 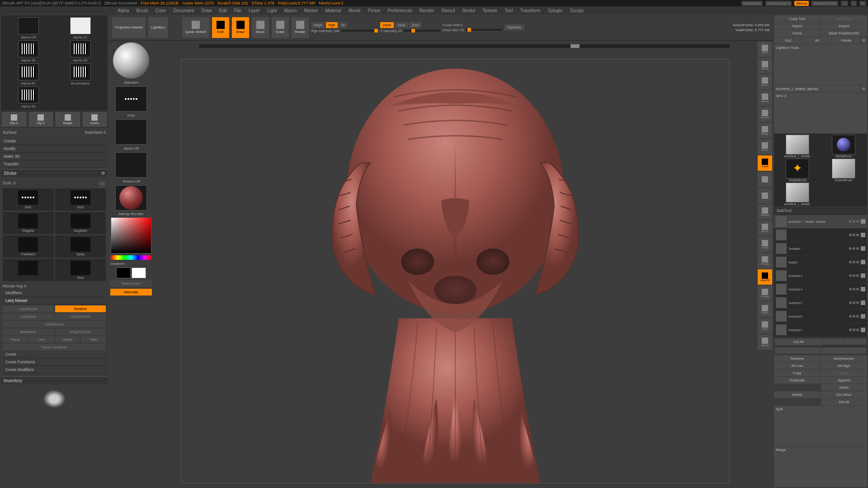 I want to click on down-icon, so click(x=855, y=342).